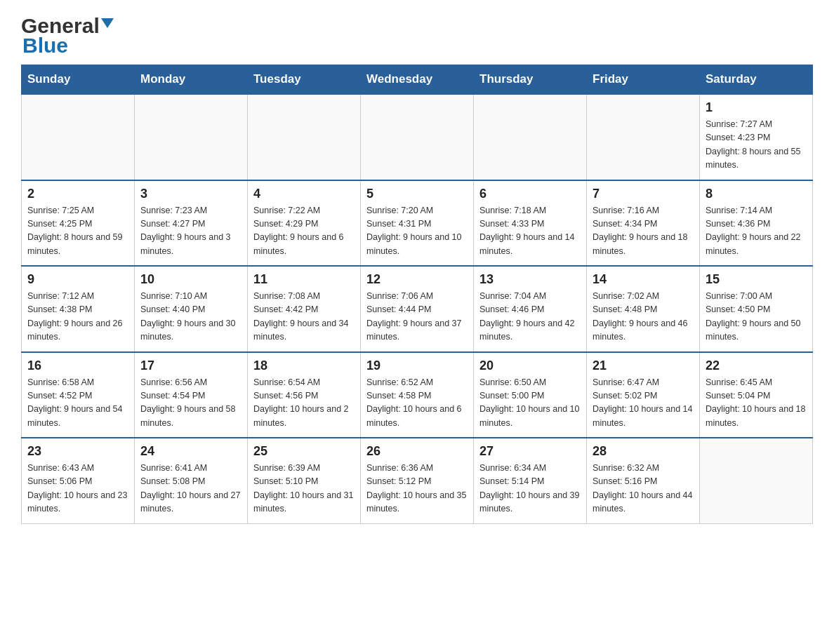  What do you see at coordinates (417, 366) in the screenshot?
I see `day-number: 19` at bounding box center [417, 366].